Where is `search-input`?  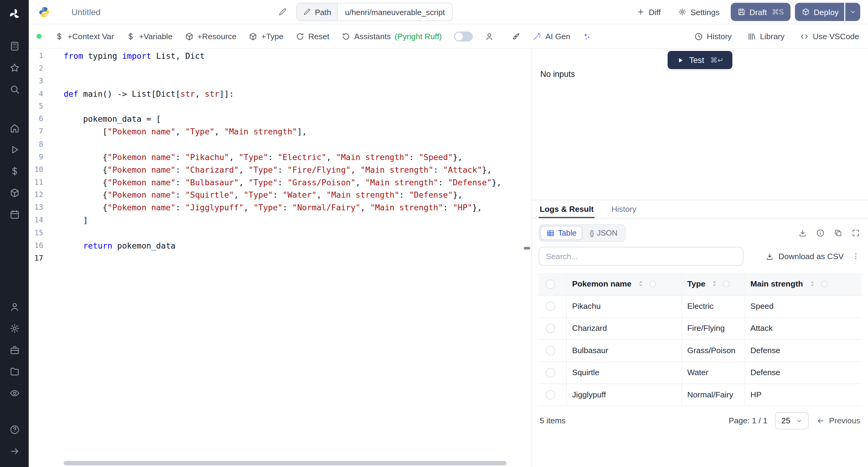
search-input is located at coordinates (641, 256).